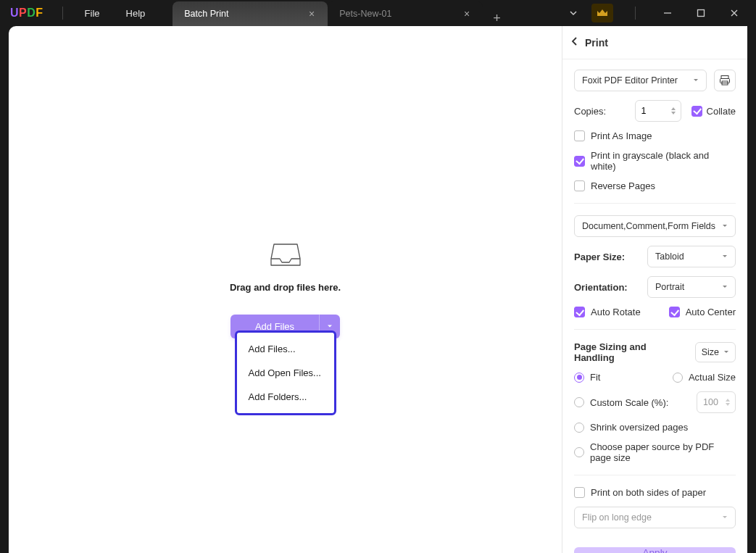 The height and width of the screenshot is (553, 756). Describe the element at coordinates (658, 111) in the screenshot. I see `copies-input` at that location.